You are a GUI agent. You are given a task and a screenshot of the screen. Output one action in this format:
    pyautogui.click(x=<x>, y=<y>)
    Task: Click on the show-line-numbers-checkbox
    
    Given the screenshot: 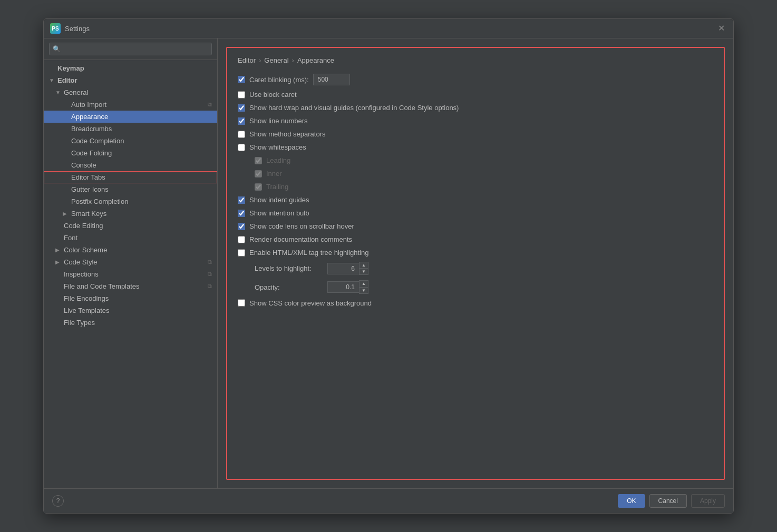 What is the action you would take?
    pyautogui.click(x=241, y=121)
    